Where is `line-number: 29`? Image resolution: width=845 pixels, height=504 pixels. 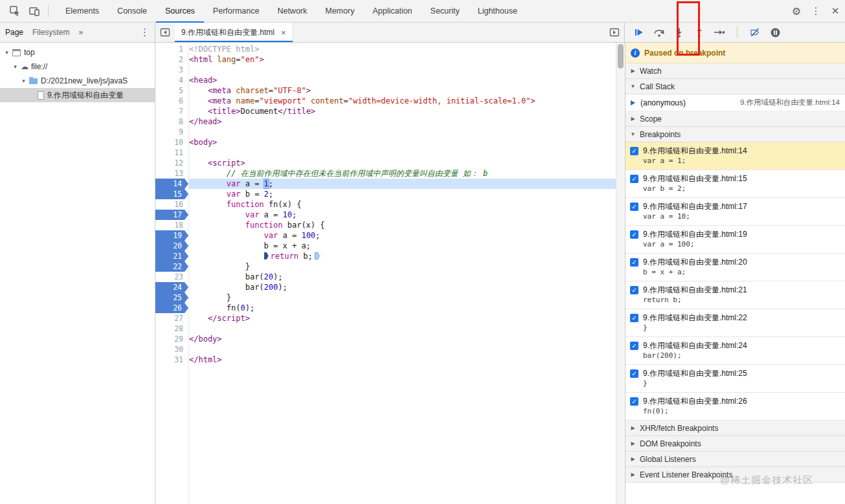 line-number: 29 is located at coordinates (172, 339).